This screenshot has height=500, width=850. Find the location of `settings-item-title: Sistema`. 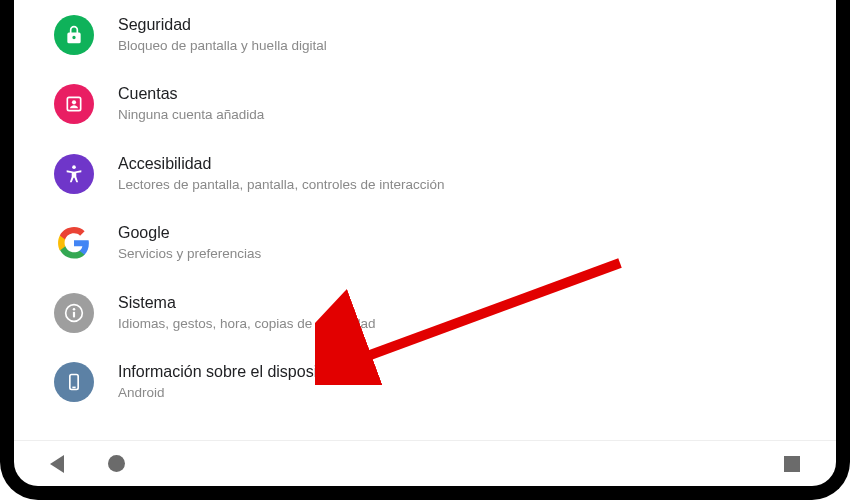

settings-item-title: Sistema is located at coordinates (246, 303).